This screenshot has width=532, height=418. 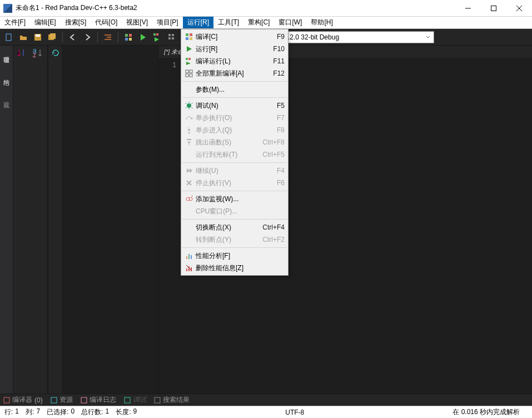 I want to click on compiler-icon, so click(x=7, y=400).